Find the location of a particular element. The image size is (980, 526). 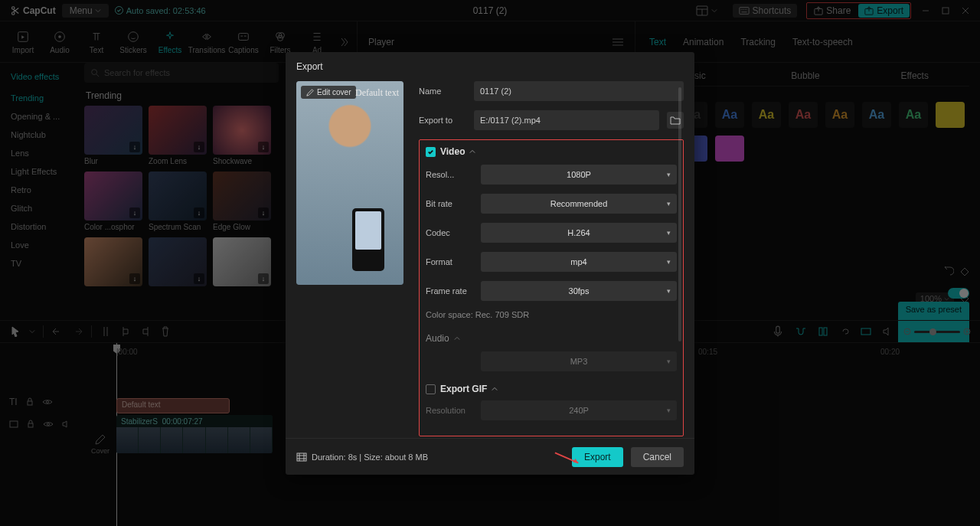

edit-cover-button: Edit cover is located at coordinates (328, 92).